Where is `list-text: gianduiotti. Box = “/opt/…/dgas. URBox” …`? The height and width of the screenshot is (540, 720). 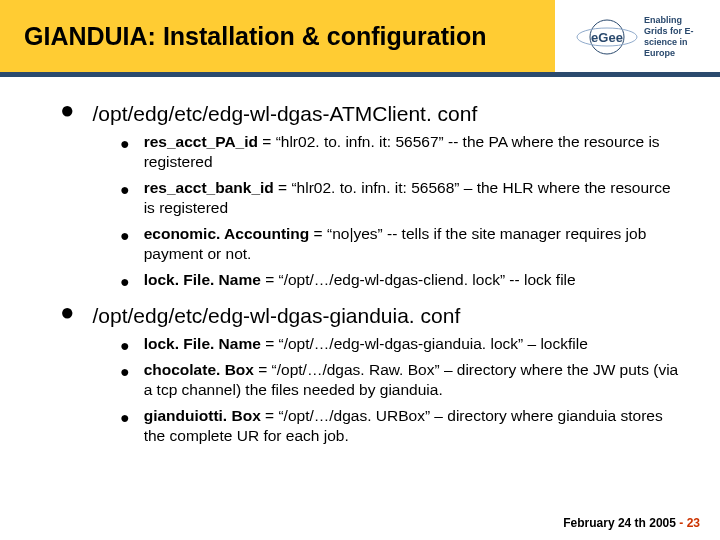 list-text: gianduiotti. Box = “/opt/…/dgas. URBox” … is located at coordinates (412, 426).